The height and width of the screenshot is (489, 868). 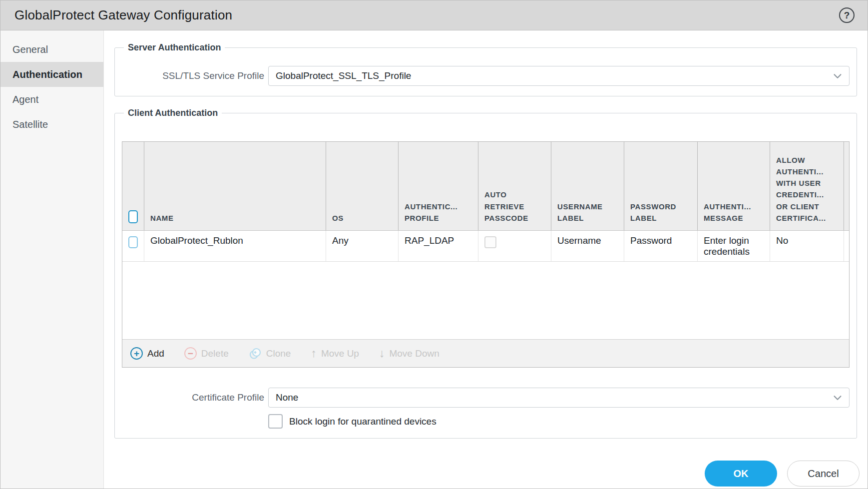 What do you see at coordinates (741, 474) in the screenshot?
I see `ok-button: OK` at bounding box center [741, 474].